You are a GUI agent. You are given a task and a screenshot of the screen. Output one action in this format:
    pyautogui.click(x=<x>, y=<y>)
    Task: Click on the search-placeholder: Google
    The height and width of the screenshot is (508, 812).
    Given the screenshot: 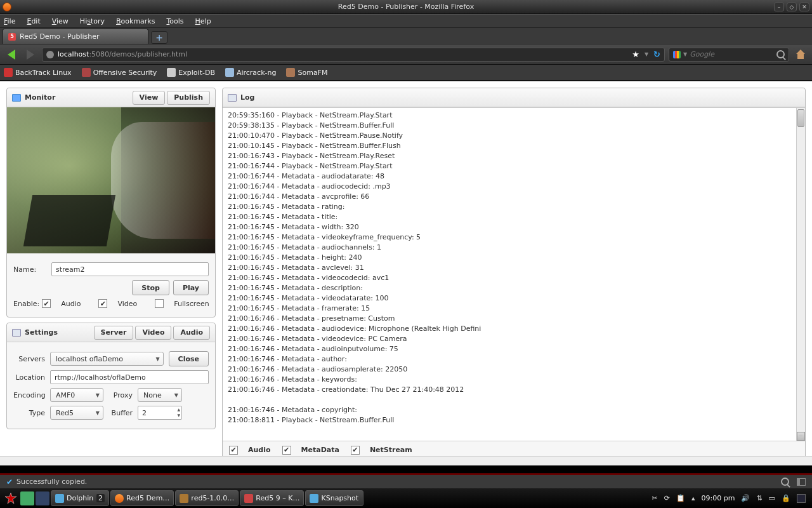 What is the action you would take?
    pyautogui.click(x=702, y=55)
    